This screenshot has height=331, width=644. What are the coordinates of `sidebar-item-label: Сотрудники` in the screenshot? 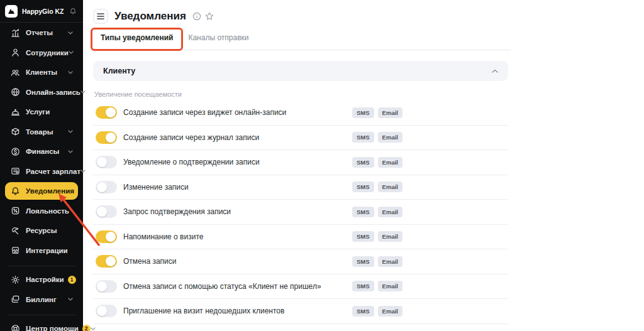 It's located at (47, 53).